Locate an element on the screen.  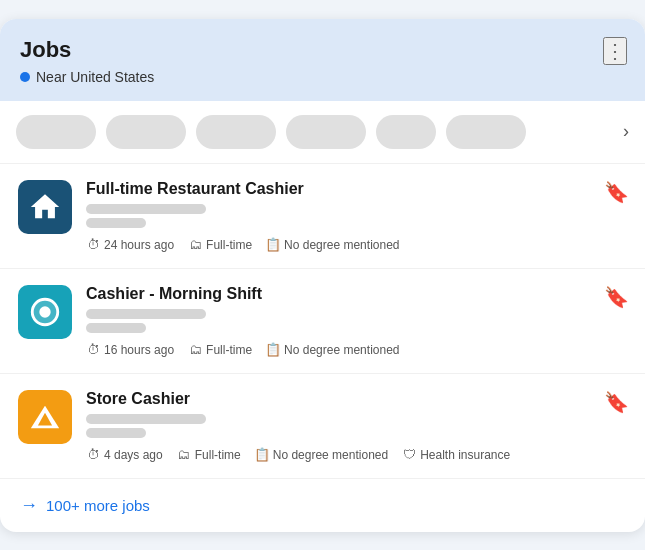
job-content-1: Full-time Restaurant Cashier ⏱ 24 hours … is located at coordinates (356, 216).